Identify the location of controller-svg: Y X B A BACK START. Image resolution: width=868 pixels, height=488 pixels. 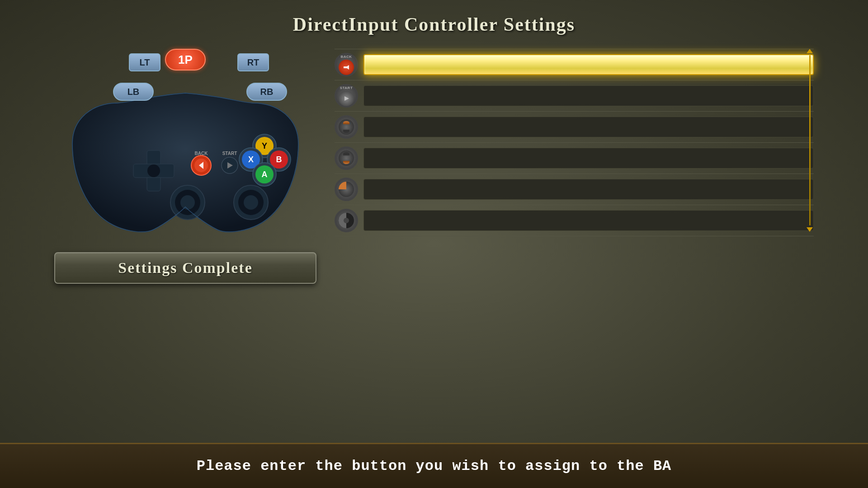
(185, 141).